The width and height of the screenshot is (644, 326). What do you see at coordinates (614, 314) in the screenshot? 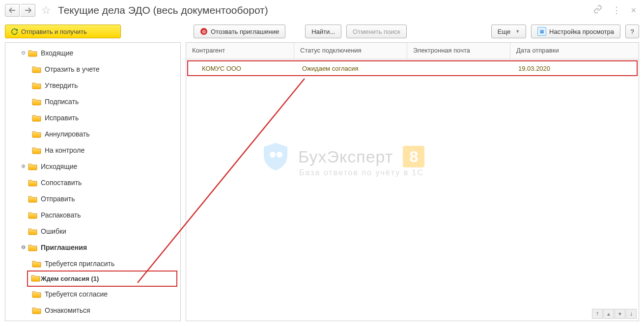
I see `scroll-controls: ⤒ ▲ ▼ ⤓` at bounding box center [614, 314].